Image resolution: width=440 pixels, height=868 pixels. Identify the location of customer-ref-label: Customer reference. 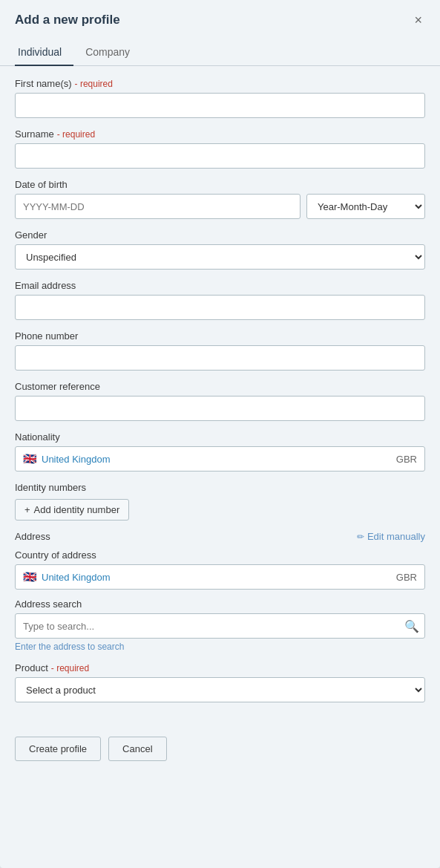
(220, 386).